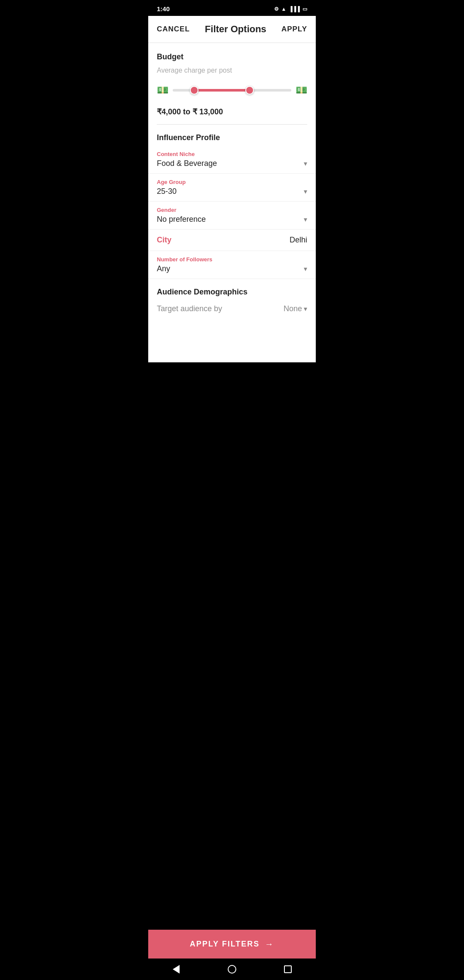 Image resolution: width=464 pixels, height=980 pixels. I want to click on apply-filters-label: APPLY FILTERS, so click(225, 944).